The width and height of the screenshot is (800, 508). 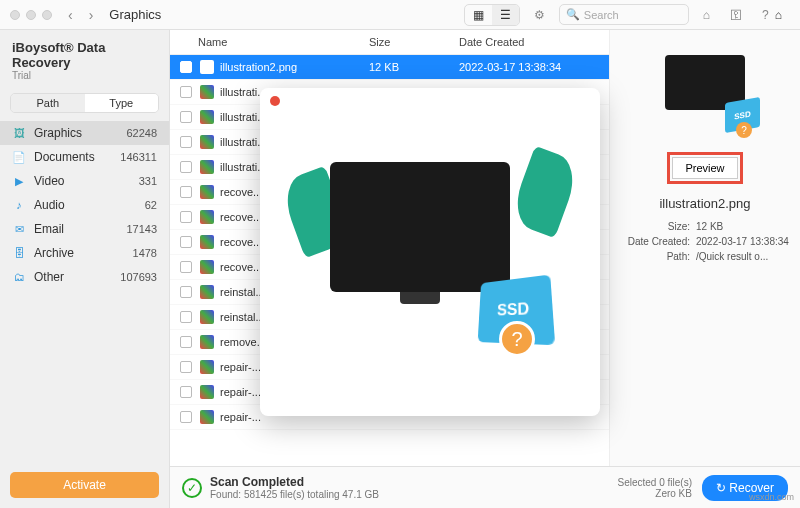 I want to click on preview-thumbnail: SSD ?, so click(x=705, y=95).